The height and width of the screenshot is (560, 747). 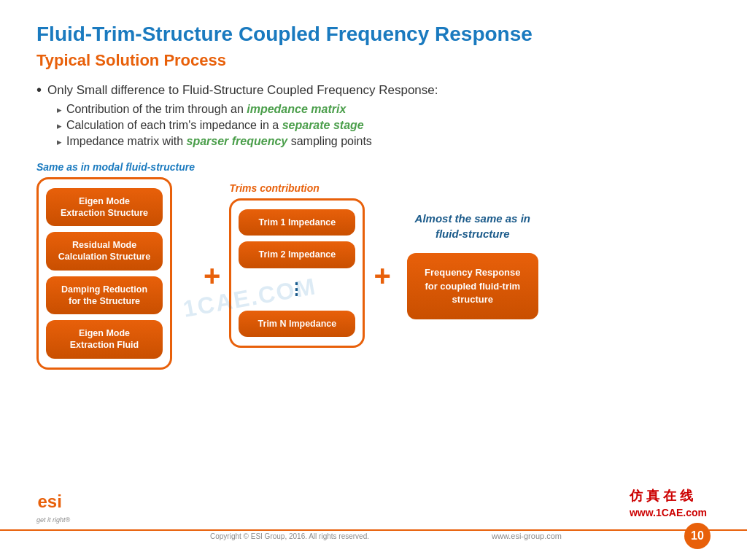 I want to click on slide-title-sub: Typical Solution Process, so click(x=374, y=61).